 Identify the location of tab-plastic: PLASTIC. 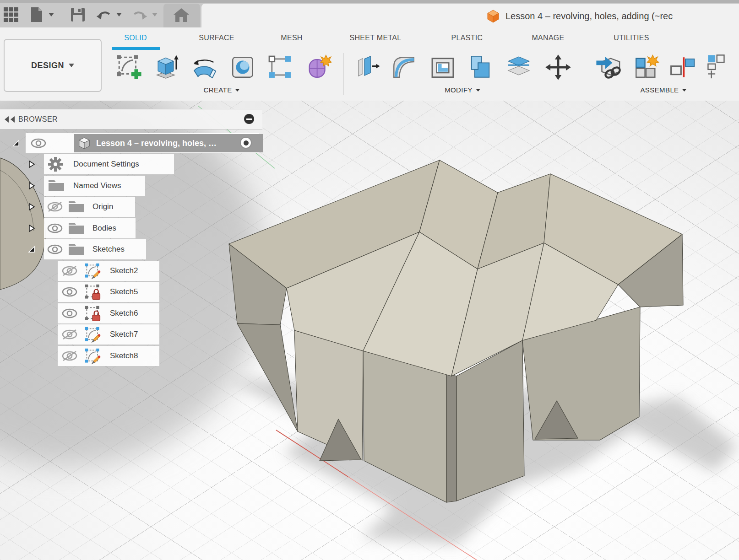
(467, 38).